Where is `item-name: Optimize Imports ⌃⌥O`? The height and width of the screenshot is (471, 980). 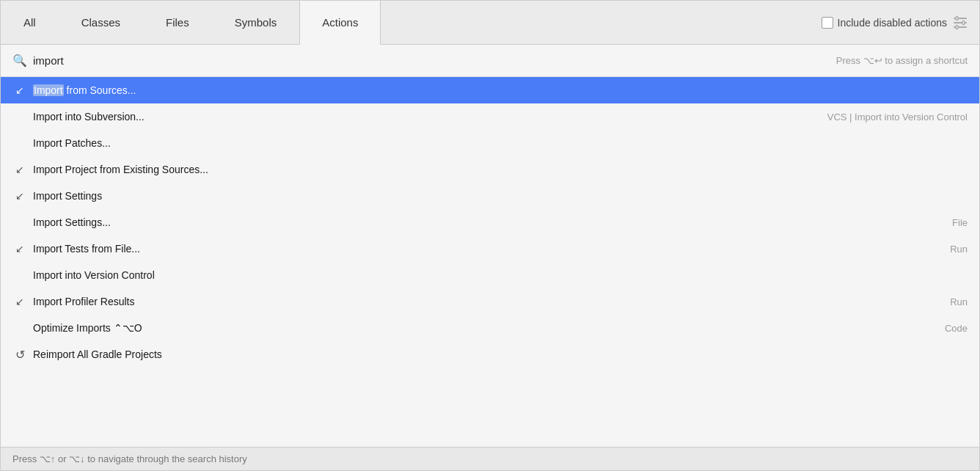
item-name: Optimize Imports ⌃⌥O is located at coordinates (88, 328).